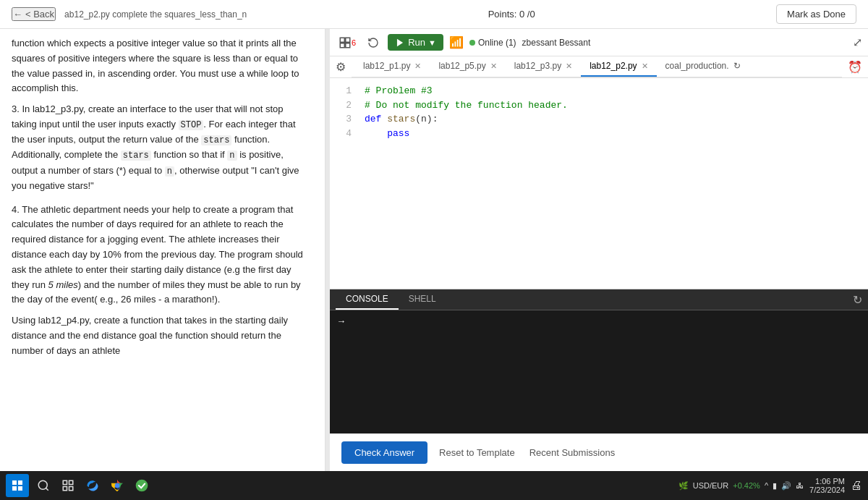 The width and height of the screenshot is (868, 500). What do you see at coordinates (392, 67) in the screenshot?
I see `tab-lab12-p1: lab12_p1.py ✕` at bounding box center [392, 67].